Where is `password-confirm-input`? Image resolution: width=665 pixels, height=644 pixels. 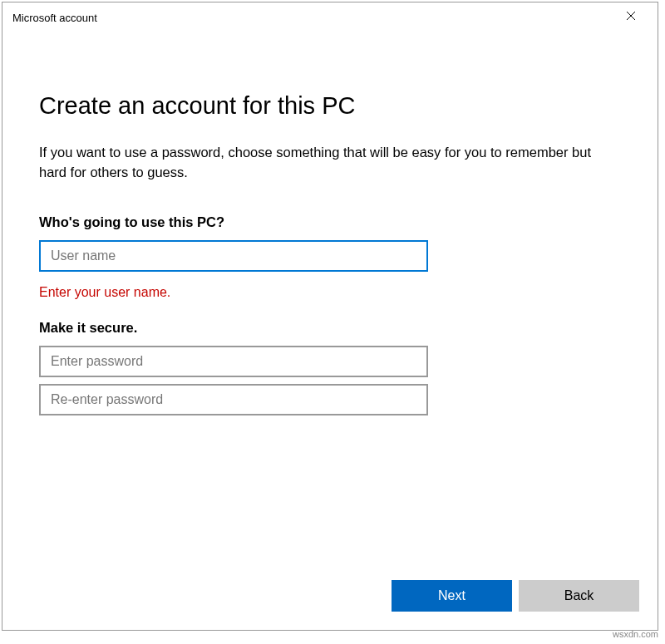
password-confirm-input is located at coordinates (234, 400).